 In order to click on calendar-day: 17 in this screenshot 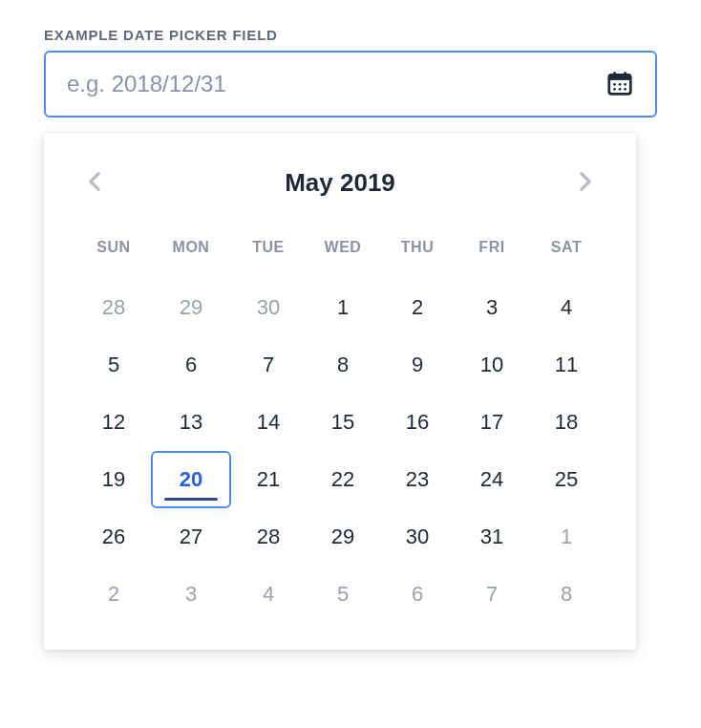, I will do `click(492, 422)`.